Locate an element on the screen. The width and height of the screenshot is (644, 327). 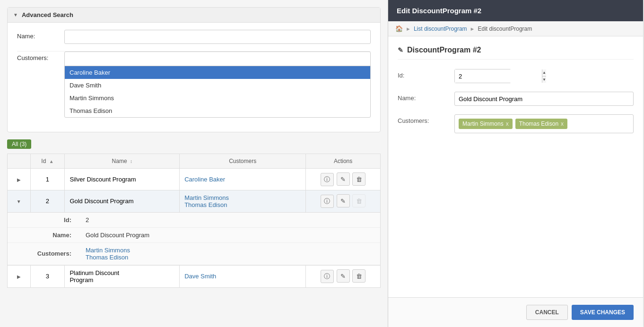
customer-tag-thomas-label: Thomas Edison is located at coordinates (539, 124).